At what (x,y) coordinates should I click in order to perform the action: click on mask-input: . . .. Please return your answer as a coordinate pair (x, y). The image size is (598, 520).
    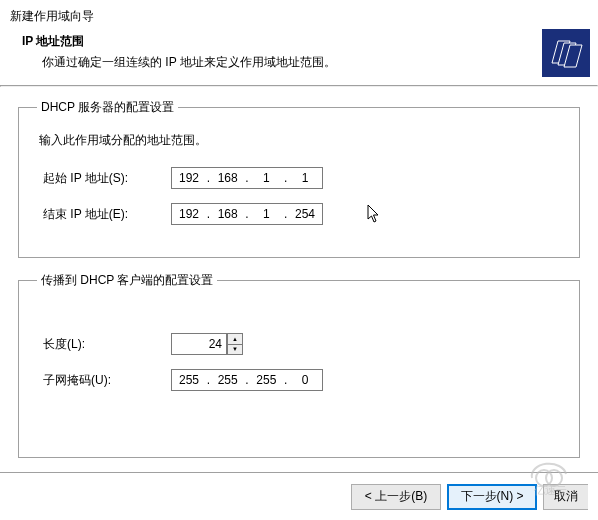
    Looking at the image, I should click on (247, 380).